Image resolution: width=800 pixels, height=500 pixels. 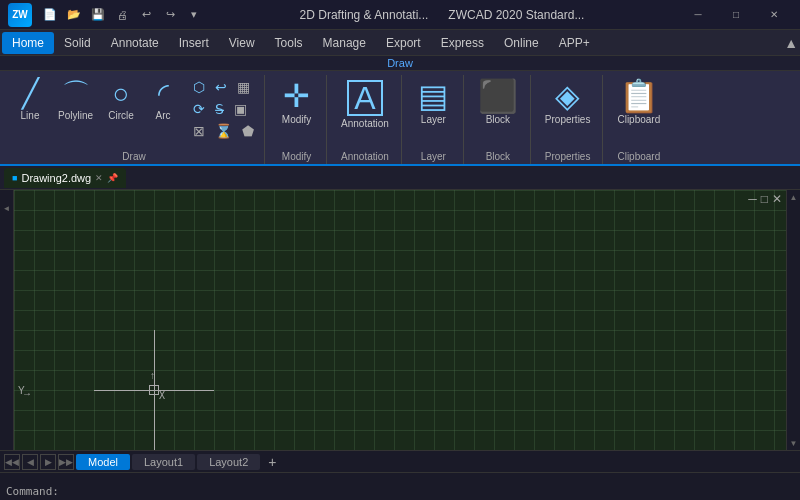 I want to click on right-scrollbar: ▲ ▼, so click(x=793, y=320).